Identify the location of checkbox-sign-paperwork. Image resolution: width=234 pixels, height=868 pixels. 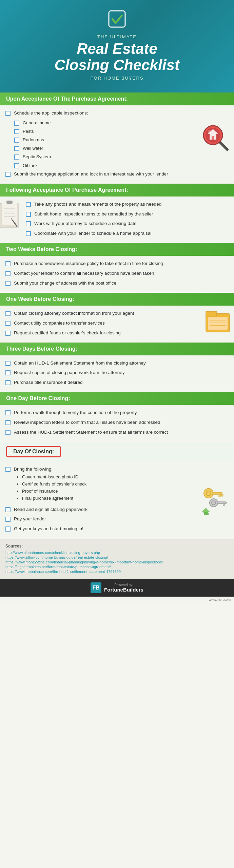
(8, 510).